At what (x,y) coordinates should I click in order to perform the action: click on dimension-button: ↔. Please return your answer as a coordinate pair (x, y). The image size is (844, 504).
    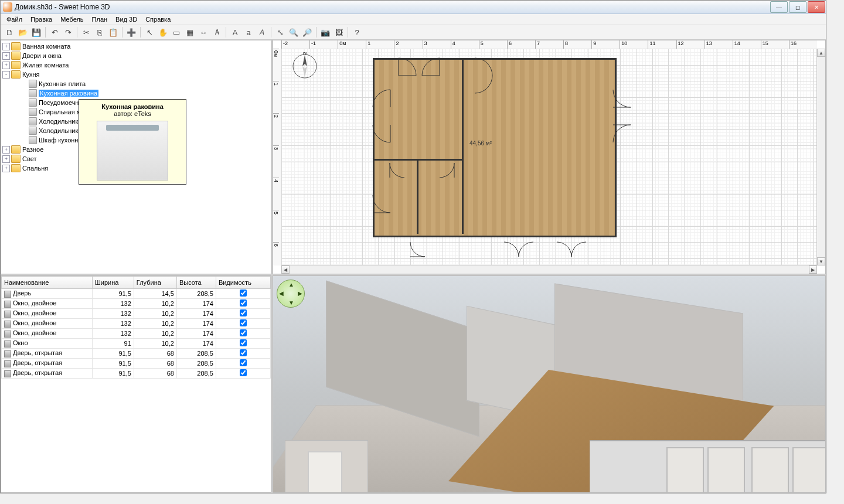
    Looking at the image, I should click on (203, 32).